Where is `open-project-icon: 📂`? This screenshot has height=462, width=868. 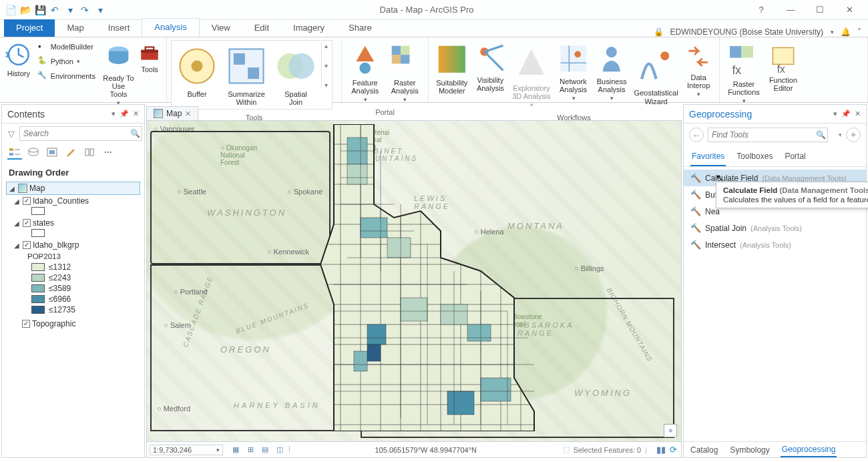
open-project-icon: 📂 is located at coordinates (25, 10).